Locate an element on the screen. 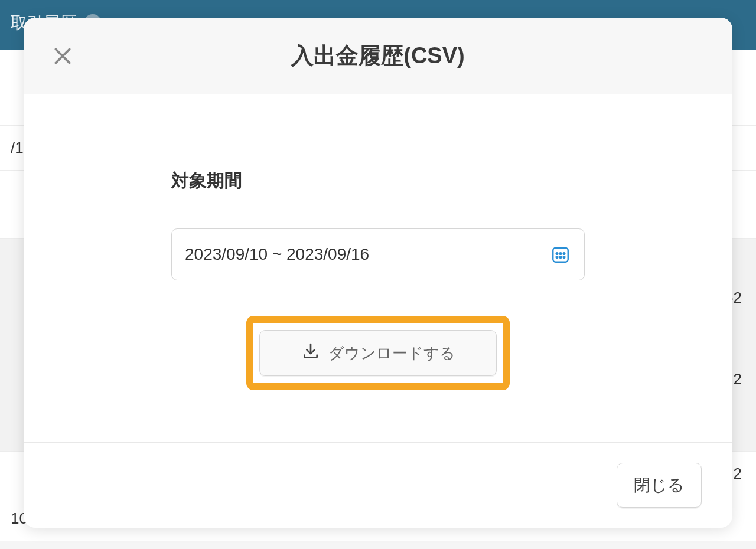  download-highlight: ダウンロードする is located at coordinates (378, 353).